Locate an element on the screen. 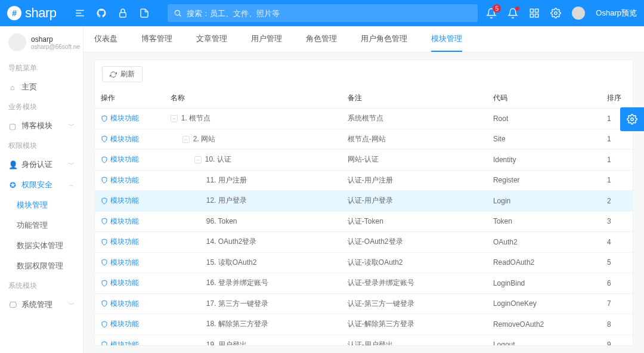 The image size is (644, 353). user-avatar is located at coordinates (578, 13).